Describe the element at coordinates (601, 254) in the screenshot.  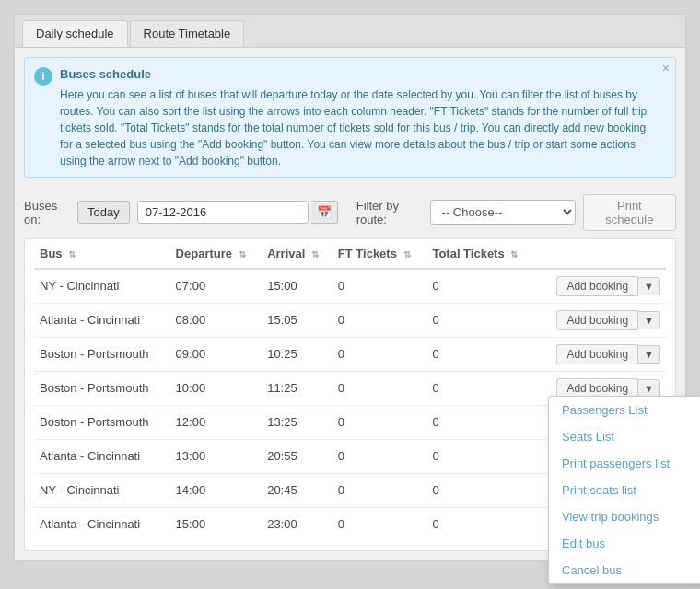
I see `col-actions` at that location.